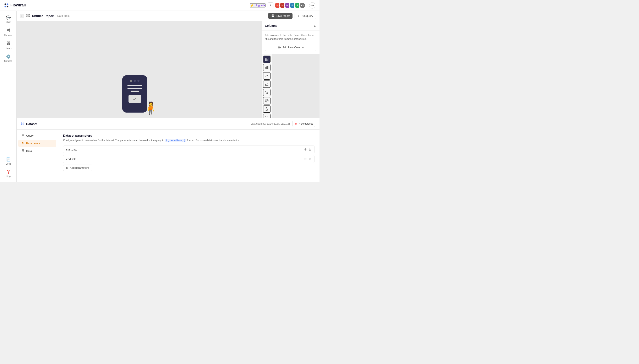 This screenshot has width=639, height=364. I want to click on topbar: Flowtrail ⚡ Upgrade + H H M B J +3 HA, so click(160, 6).